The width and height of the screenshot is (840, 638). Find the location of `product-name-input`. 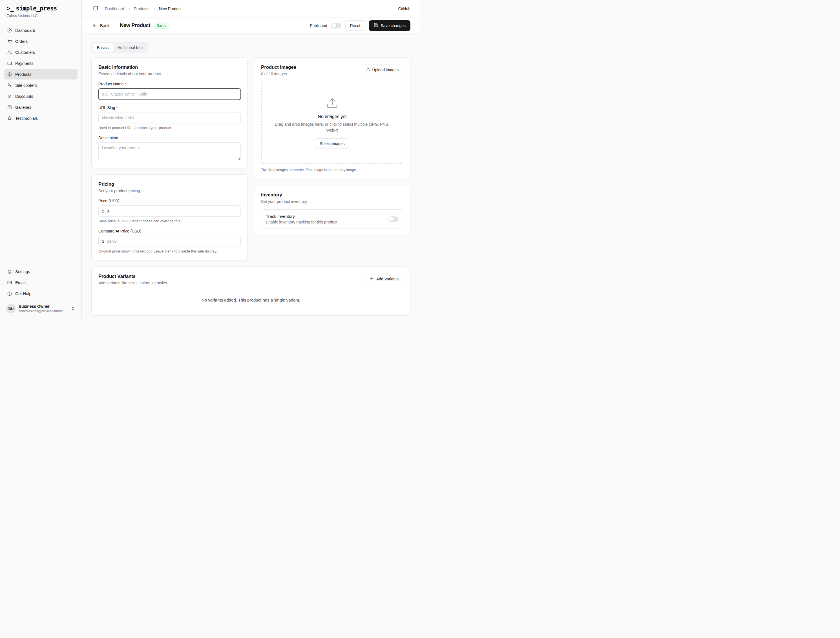

product-name-input is located at coordinates (169, 94).